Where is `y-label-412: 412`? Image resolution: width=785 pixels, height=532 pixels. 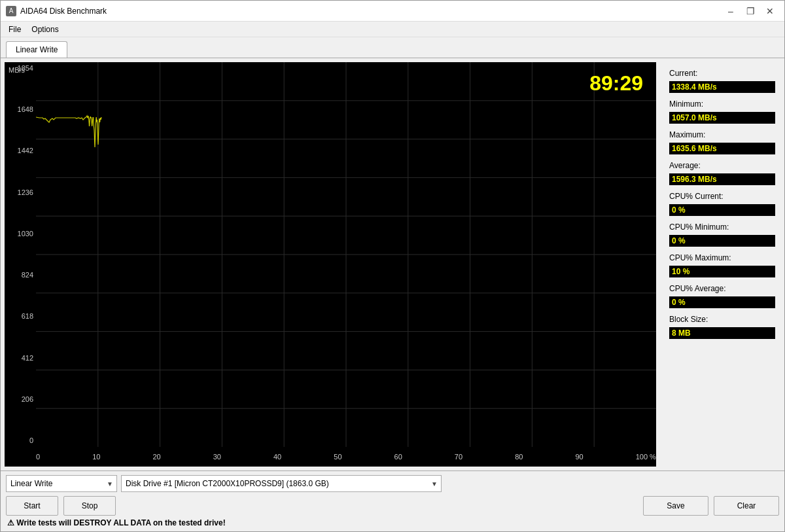 y-label-412: 412 is located at coordinates (19, 359).